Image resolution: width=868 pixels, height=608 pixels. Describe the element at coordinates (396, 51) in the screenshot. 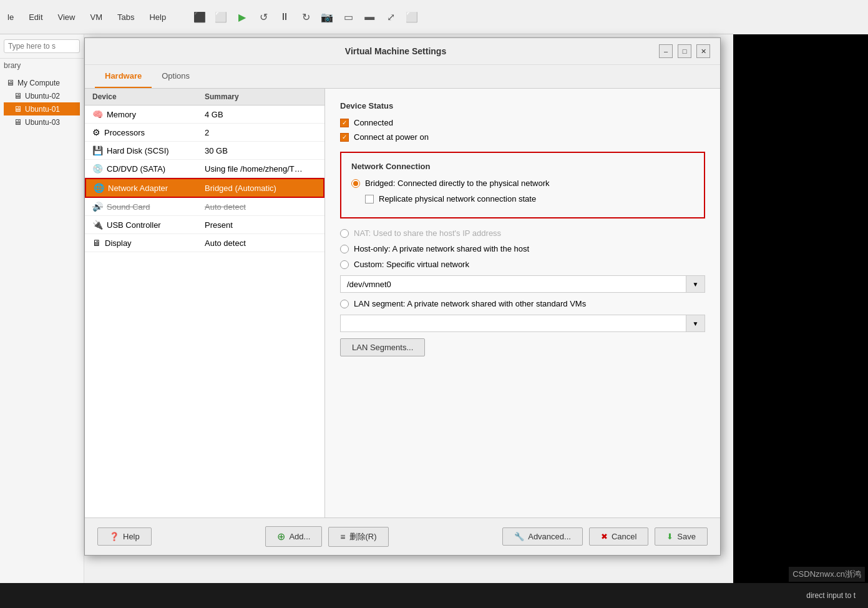

I see `dialog-title: Virtual Machine Settings` at that location.